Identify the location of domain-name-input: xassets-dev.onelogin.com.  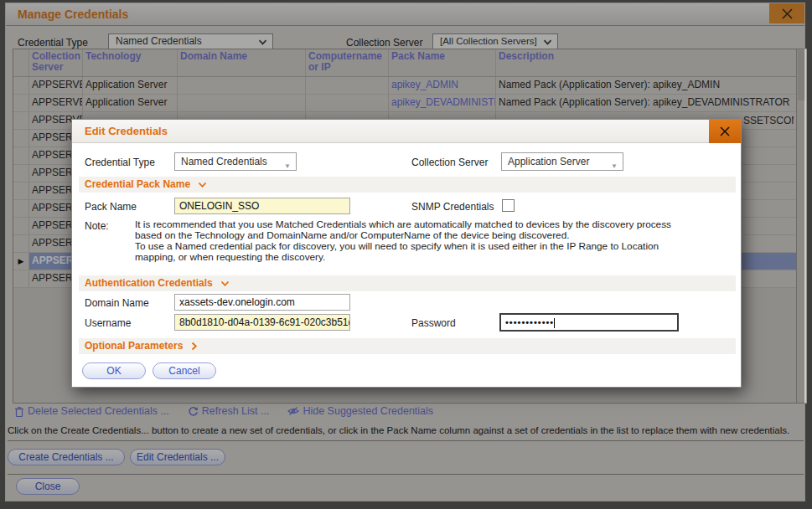
(262, 302).